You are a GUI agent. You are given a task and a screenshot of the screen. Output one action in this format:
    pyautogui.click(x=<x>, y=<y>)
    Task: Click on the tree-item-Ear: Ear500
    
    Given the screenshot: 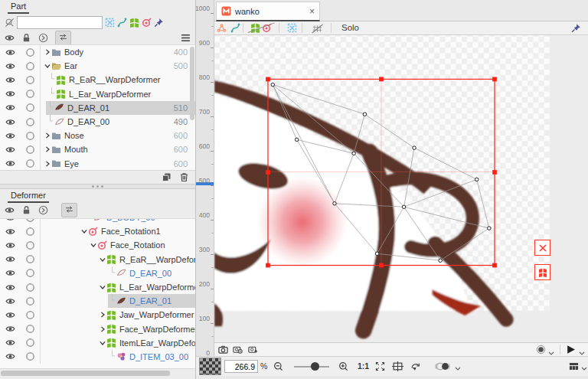 What is the action you would take?
    pyautogui.click(x=98, y=66)
    